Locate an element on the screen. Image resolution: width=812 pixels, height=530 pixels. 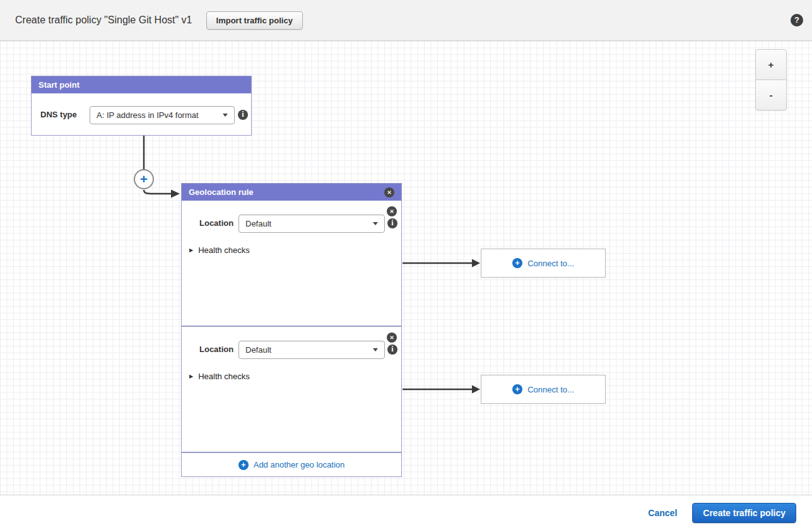
help-icon: ? is located at coordinates (797, 20).